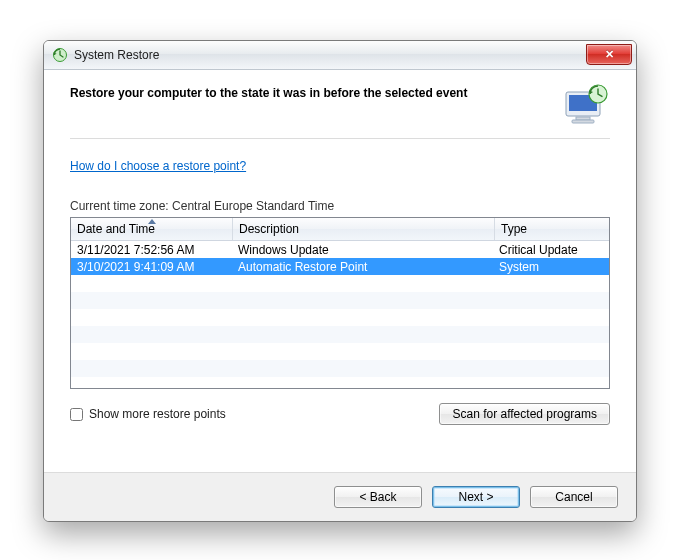  I want to click on scan-affected-button: Scan for affected programs, so click(524, 414).